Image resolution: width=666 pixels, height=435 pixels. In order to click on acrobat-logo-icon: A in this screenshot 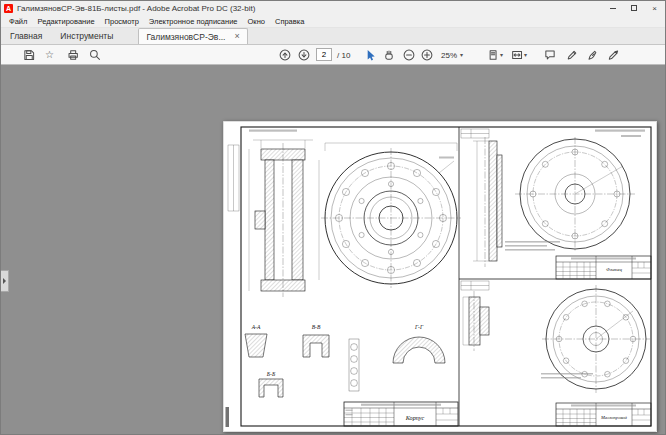, I will do `click(8, 8)`.